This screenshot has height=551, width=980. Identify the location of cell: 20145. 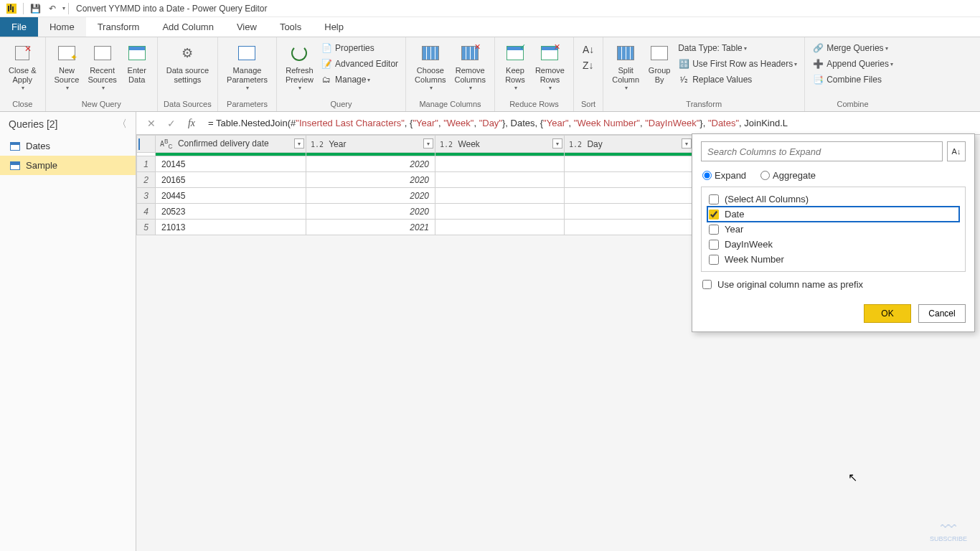
(231, 164).